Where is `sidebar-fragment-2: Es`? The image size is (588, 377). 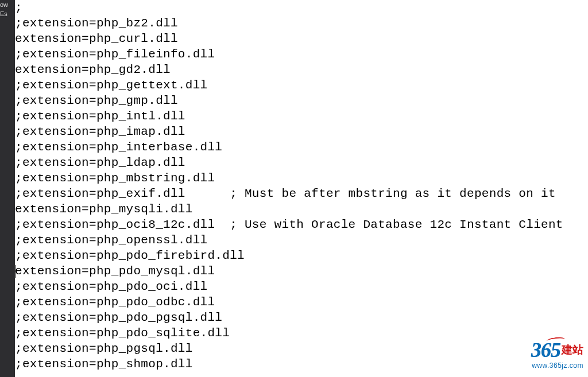
sidebar-fragment-2: Es is located at coordinates (4, 14).